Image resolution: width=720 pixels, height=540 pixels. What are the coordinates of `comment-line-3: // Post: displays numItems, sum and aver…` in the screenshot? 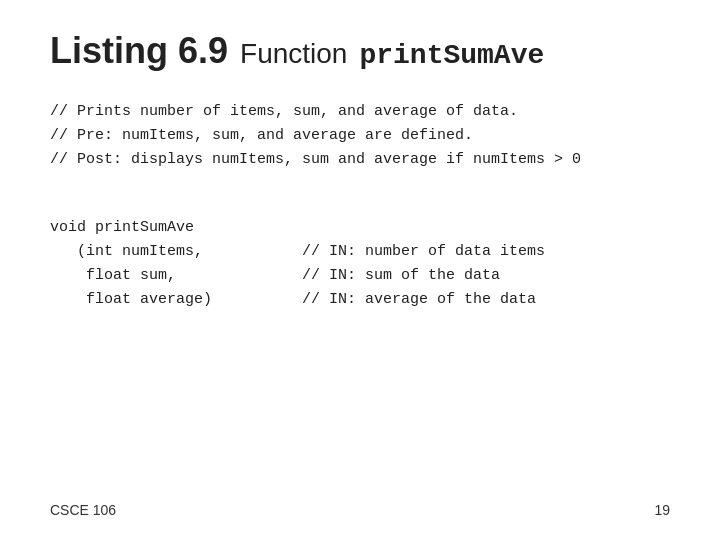 It's located at (360, 160).